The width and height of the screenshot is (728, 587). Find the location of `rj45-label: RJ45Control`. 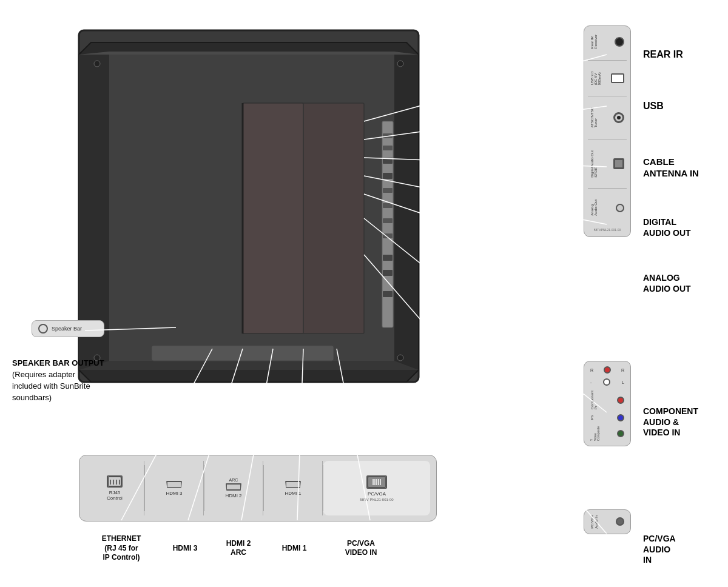

rj45-label: RJ45Control is located at coordinates (115, 495).